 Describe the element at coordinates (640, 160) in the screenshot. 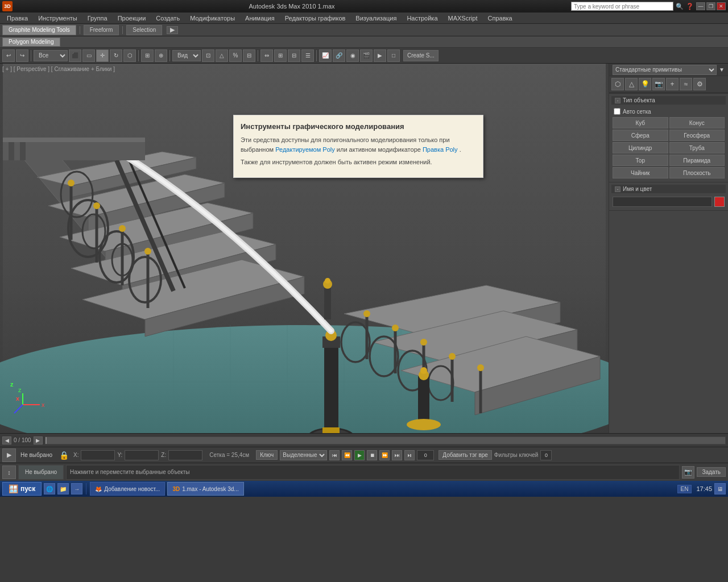

I see `btn-torus: Тор` at that location.